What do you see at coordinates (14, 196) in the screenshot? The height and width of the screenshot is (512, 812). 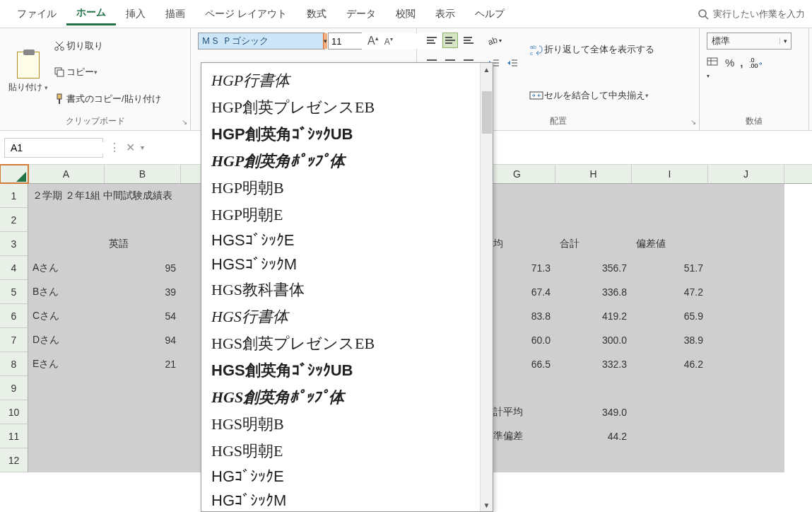 I see `row-header-1: 1` at bounding box center [14, 196].